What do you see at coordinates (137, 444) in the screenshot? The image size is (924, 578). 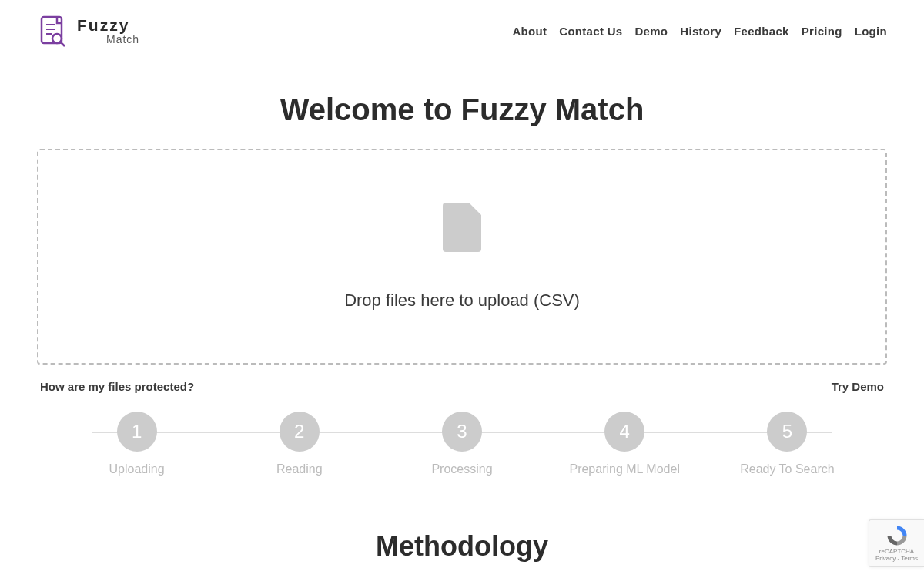 I see `step-uploading: 1 Uploading` at bounding box center [137, 444].